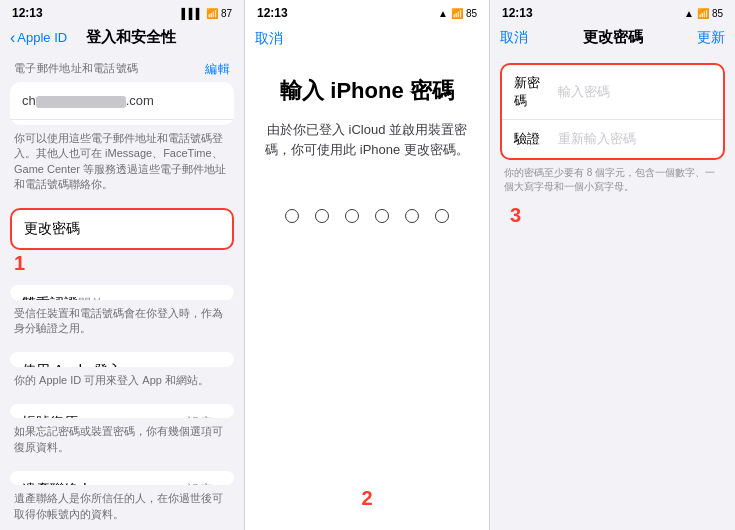 Image resolution: width=735 pixels, height=530 pixels. Describe the element at coordinates (612, 12) in the screenshot. I see `status-bar-3: 12:13 ▲ 📶 85` at that location.